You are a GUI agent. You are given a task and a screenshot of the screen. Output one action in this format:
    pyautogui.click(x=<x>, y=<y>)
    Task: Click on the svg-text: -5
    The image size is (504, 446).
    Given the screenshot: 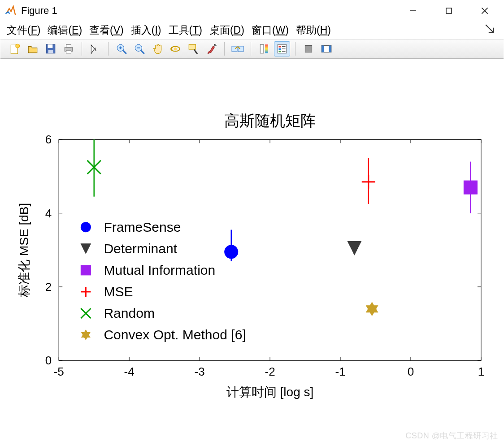 What is the action you would take?
    pyautogui.click(x=59, y=372)
    